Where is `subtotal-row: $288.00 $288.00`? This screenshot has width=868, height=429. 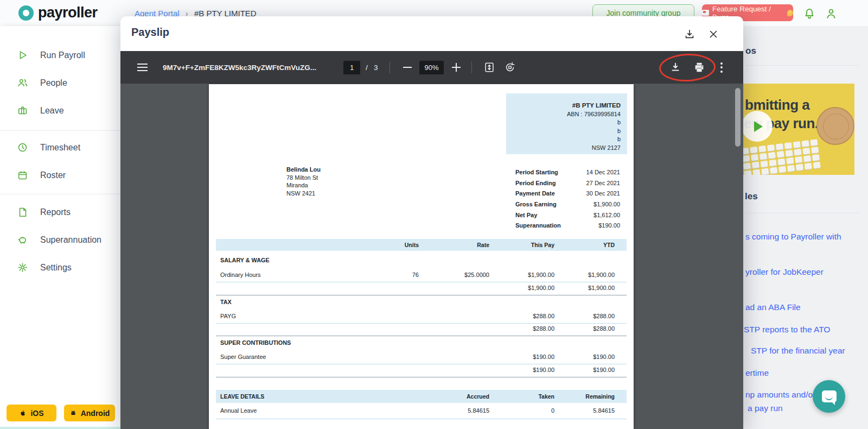 subtotal-row: $288.00 $288.00 is located at coordinates (421, 330).